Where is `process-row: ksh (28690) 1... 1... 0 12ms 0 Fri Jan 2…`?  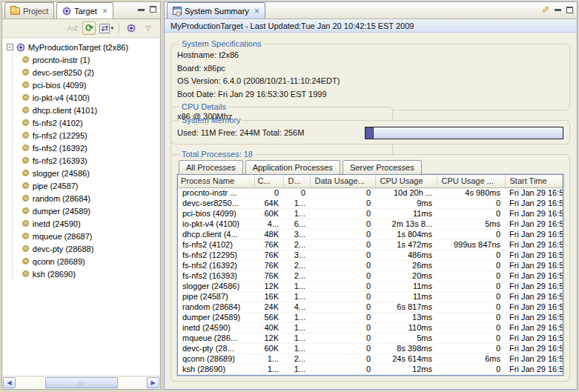 process-row: ksh (28690) 1... 1... 0 12ms 0 Fri Jan 2… is located at coordinates (371, 370).